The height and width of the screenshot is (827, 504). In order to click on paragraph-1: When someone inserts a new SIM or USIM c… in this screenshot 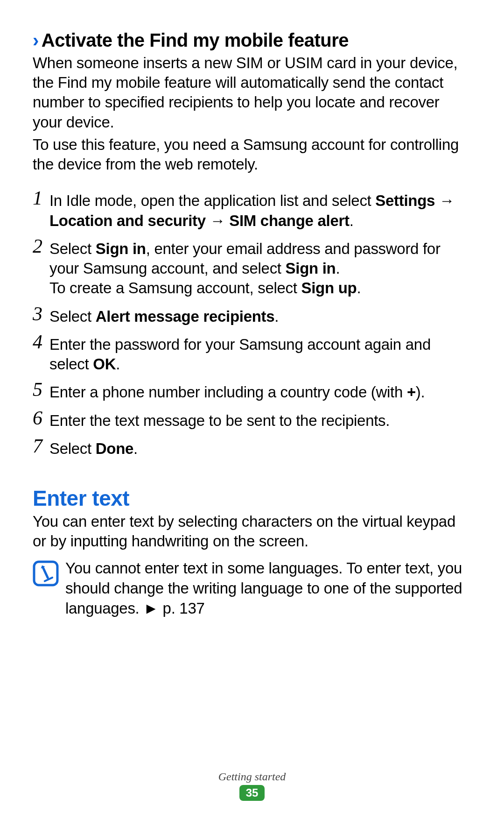, I will do `click(252, 92)`.